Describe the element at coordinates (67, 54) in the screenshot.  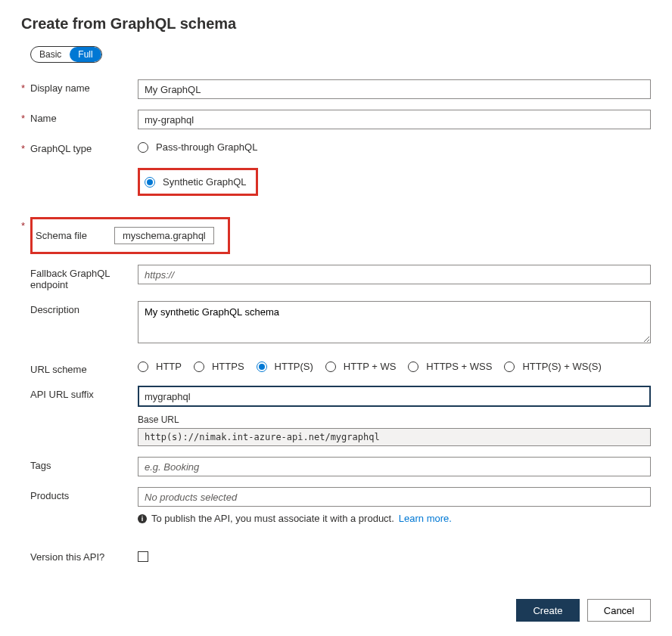
I see `basic-full-toggle: Basic Full` at that location.